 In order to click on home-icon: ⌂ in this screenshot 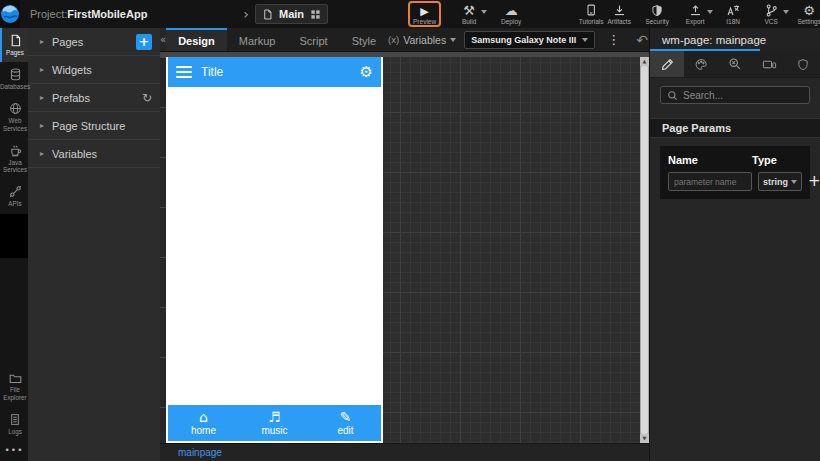, I will do `click(204, 417)`.